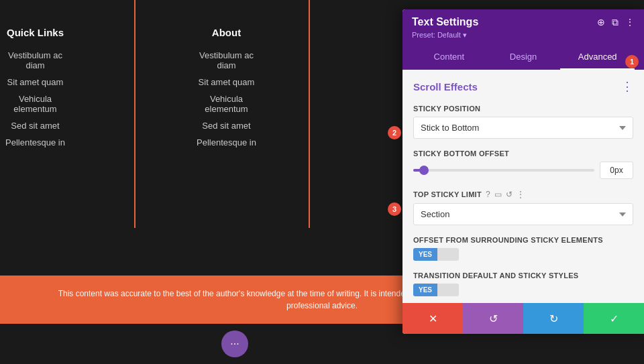  Describe the element at coordinates (394, 209) in the screenshot. I see `badge-top-sticky-limit: 3` at that location.